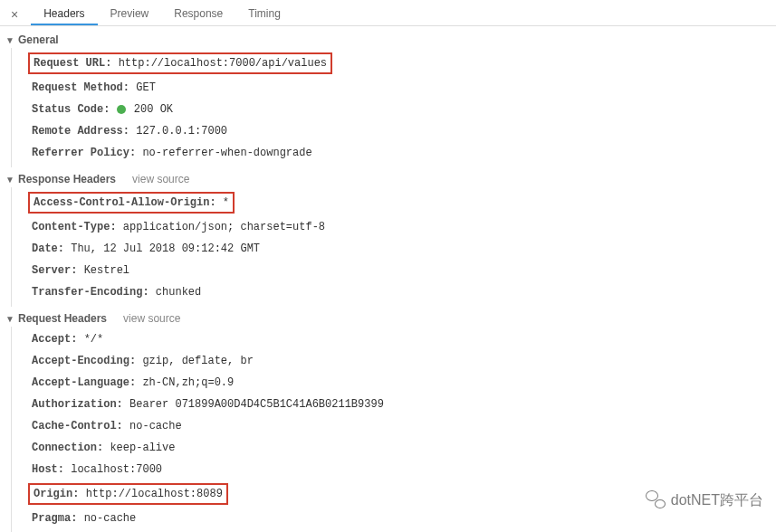 The height and width of the screenshot is (532, 776). I want to click on tab-headers: Headers, so click(63, 14).